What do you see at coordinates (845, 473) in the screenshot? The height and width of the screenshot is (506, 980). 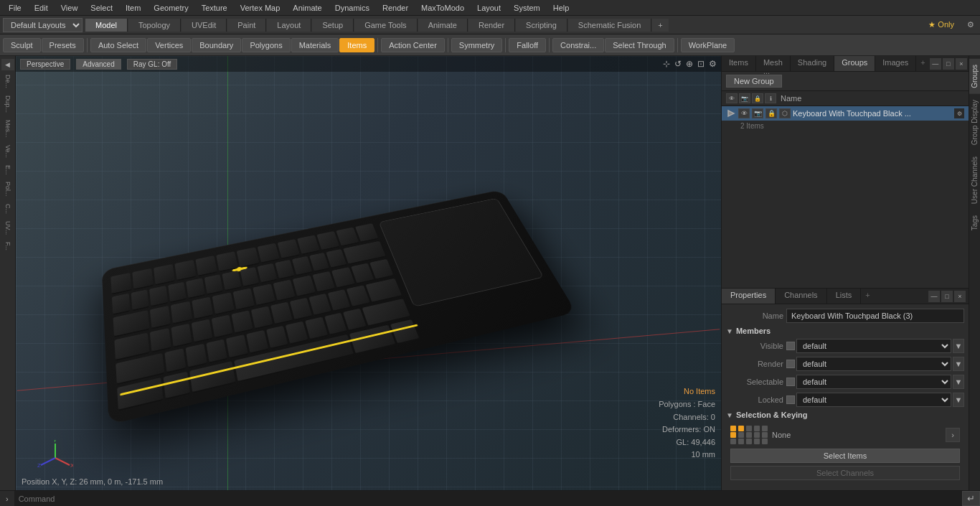 I see `select-channels-button: Select Channels` at bounding box center [845, 473].